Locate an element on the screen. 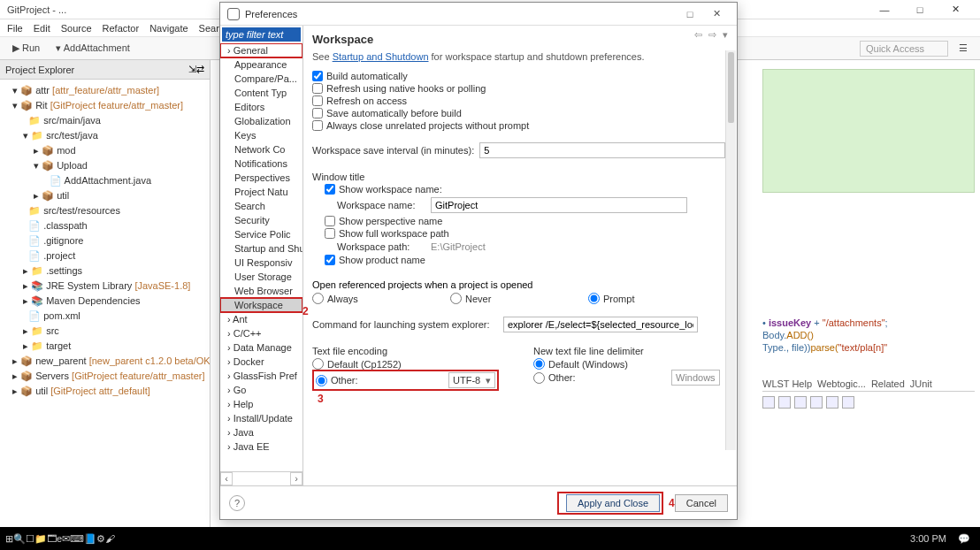 This screenshot has width=980, height=550. dialog-scrollbar is located at coordinates (731, 250).